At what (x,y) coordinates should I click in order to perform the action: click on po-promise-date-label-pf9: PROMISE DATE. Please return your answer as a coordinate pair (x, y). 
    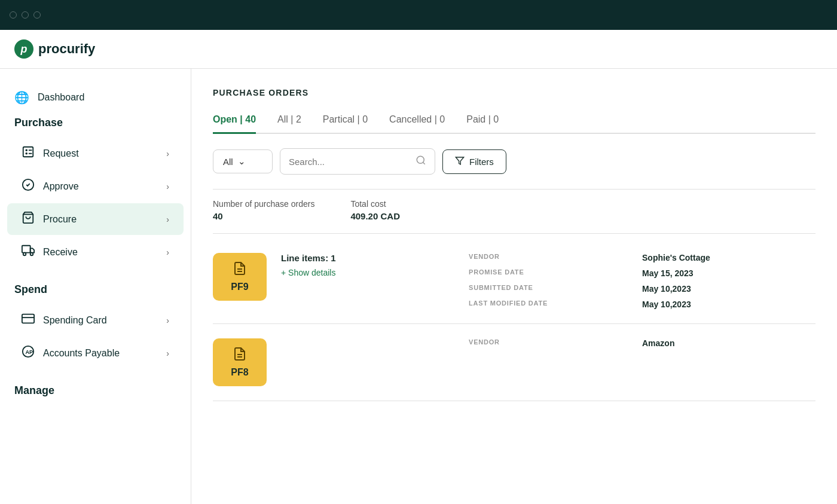
    Looking at the image, I should click on (555, 273).